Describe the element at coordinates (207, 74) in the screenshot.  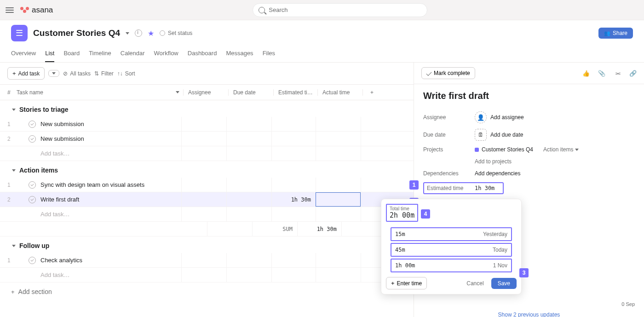
I see `list-toolbar: +Add task ⊘All tasks ⇅Filter ↑↓Sort` at that location.